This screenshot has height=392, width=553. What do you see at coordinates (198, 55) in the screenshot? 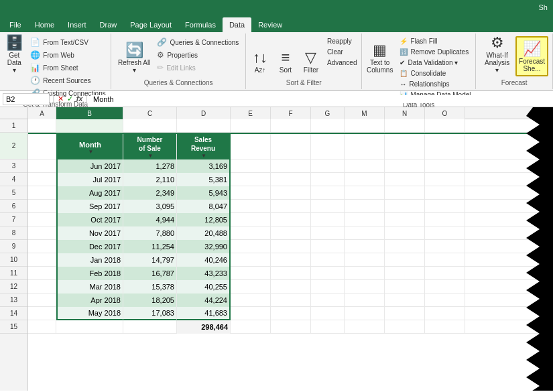
I see `properties-button: ⚙ Properties` at bounding box center [198, 55].